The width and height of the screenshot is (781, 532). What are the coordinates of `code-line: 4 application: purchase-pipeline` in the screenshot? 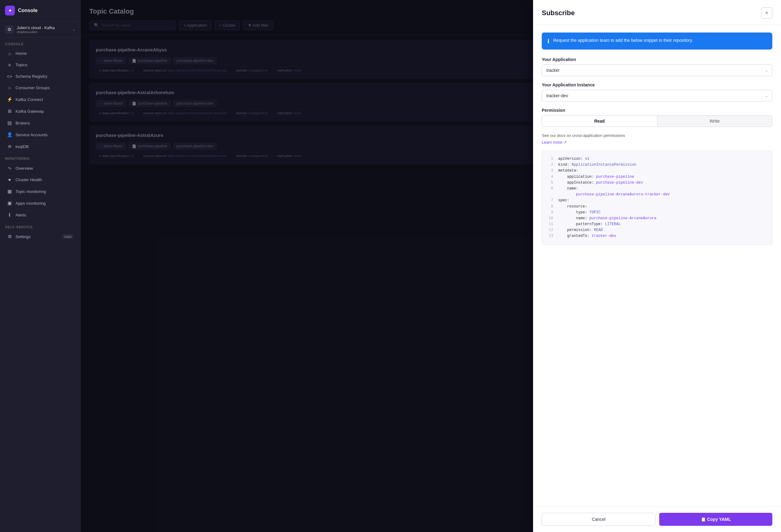 It's located at (657, 177).